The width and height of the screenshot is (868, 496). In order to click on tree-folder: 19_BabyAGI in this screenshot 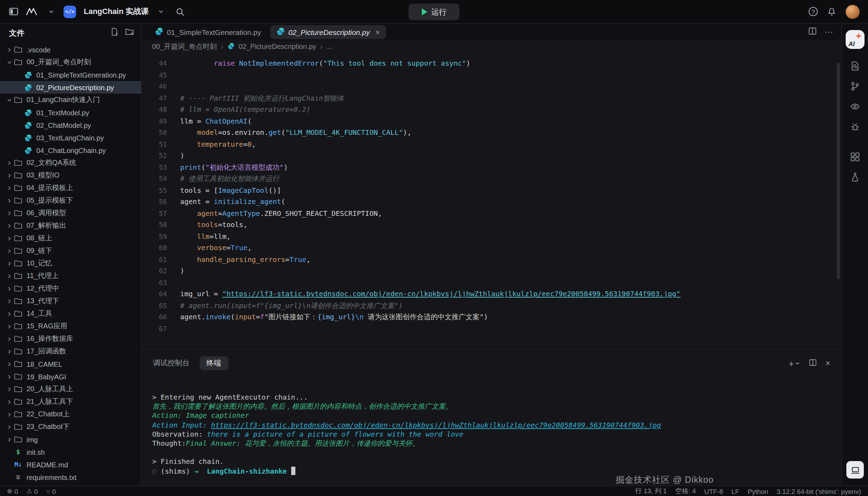, I will do `click(71, 377)`.